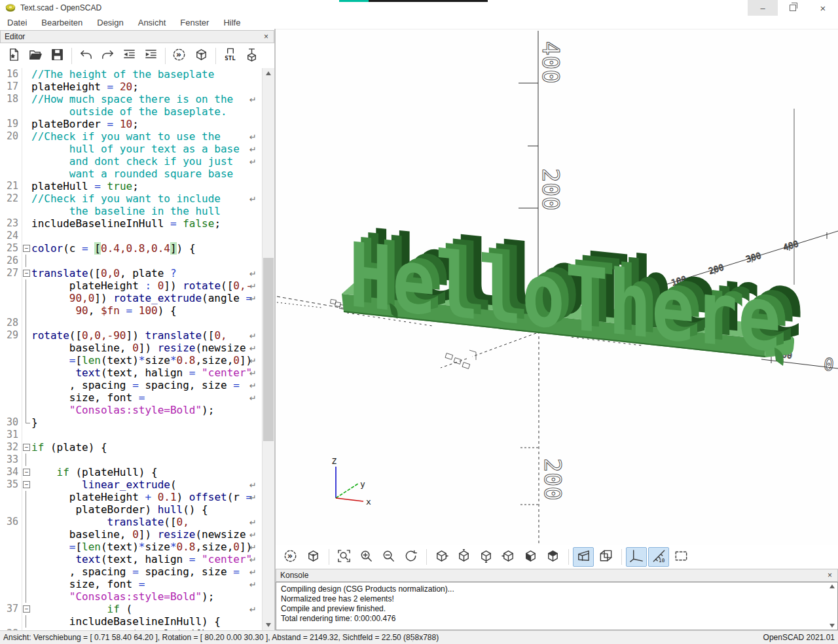 Image resolution: width=838 pixels, height=644 pixels. Describe the element at coordinates (464, 557) in the screenshot. I see `view-top-button` at that location.